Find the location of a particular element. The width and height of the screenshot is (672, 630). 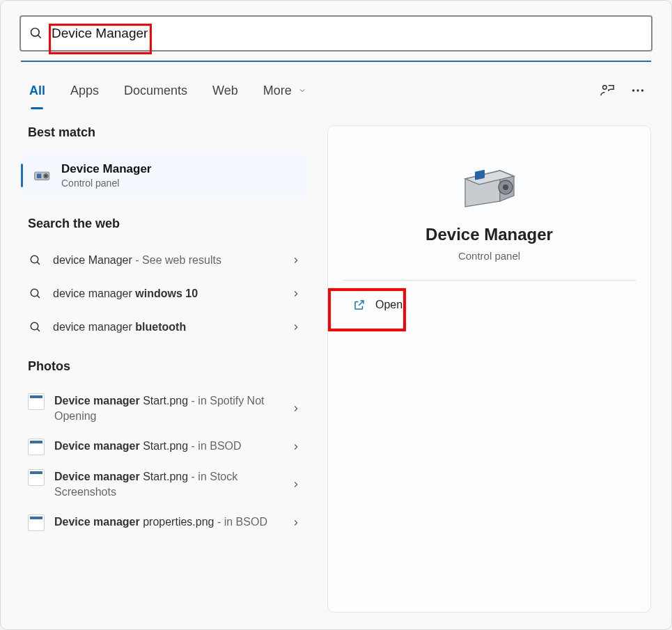

open-button: Open is located at coordinates (377, 305).